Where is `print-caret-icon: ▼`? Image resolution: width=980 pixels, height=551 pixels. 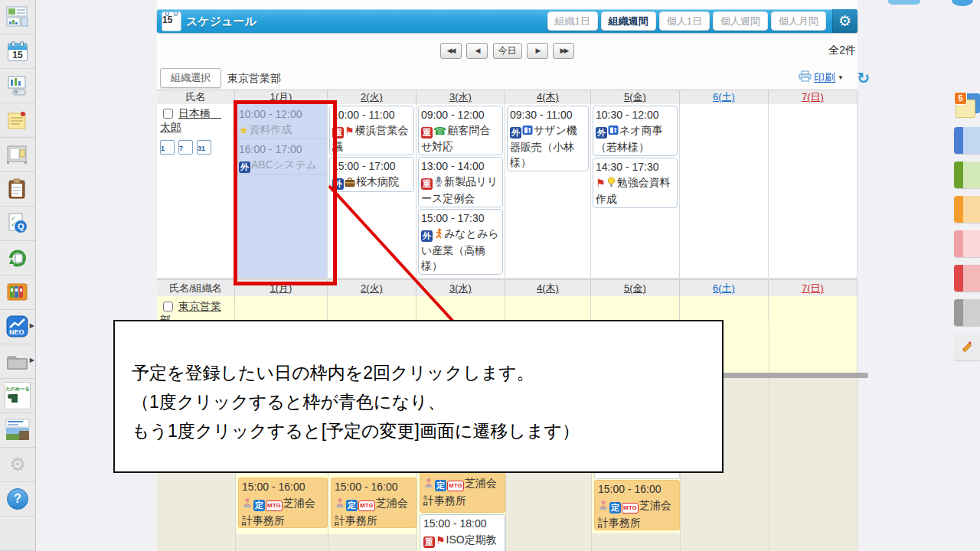 print-caret-icon: ▼ is located at coordinates (841, 78).